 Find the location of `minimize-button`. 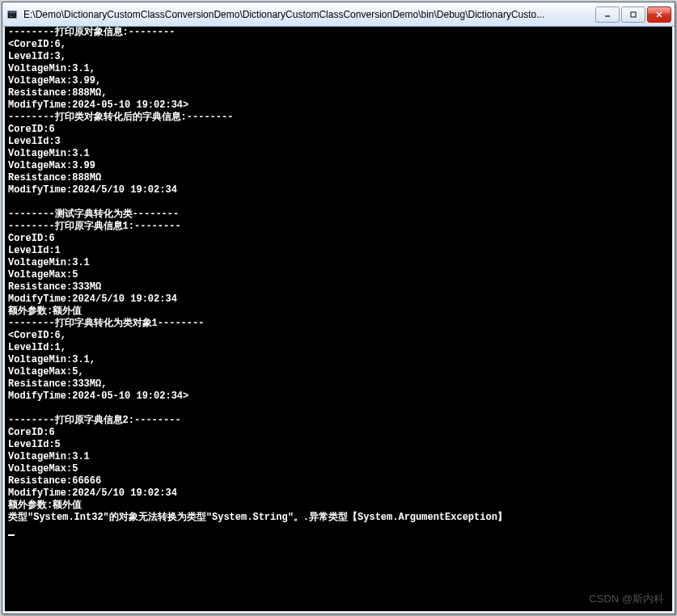

minimize-button is located at coordinates (607, 15).